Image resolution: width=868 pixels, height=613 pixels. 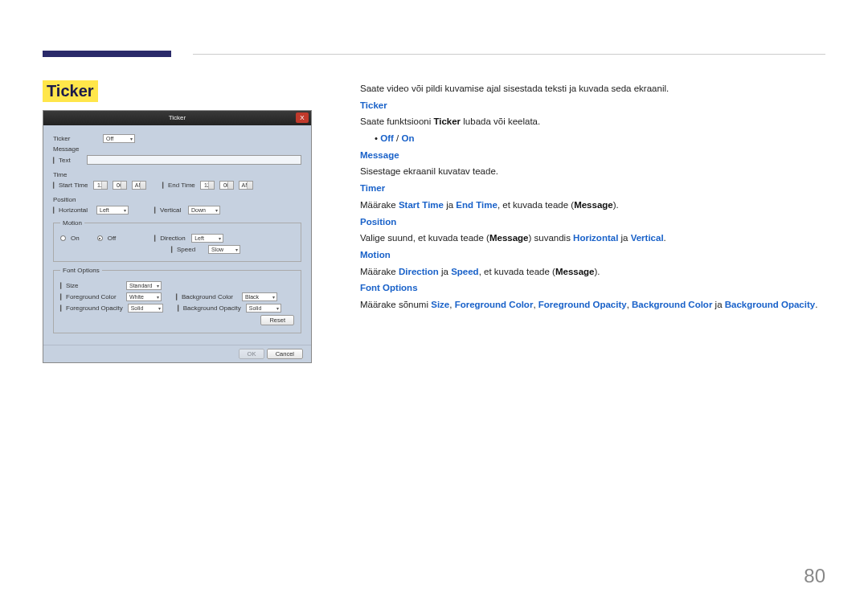 What do you see at coordinates (113, 210) in the screenshot?
I see `horizontal-select: Left` at bounding box center [113, 210].